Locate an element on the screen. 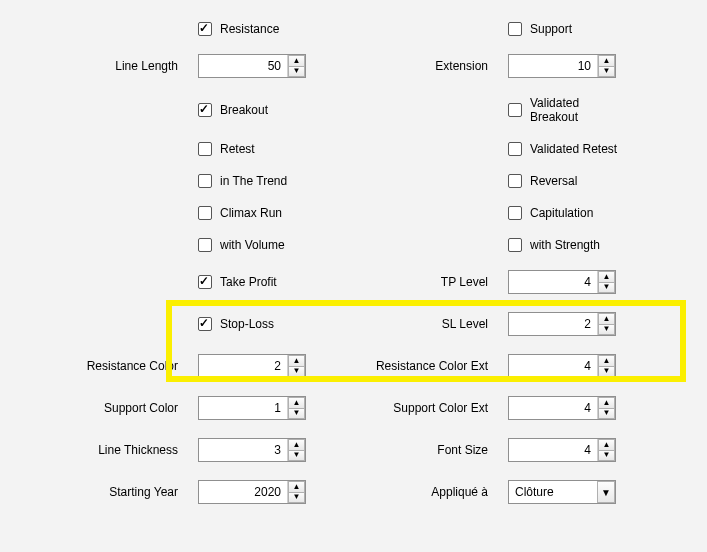 This screenshot has height=552, width=707. with-volume-label: with Volume is located at coordinates (252, 245).